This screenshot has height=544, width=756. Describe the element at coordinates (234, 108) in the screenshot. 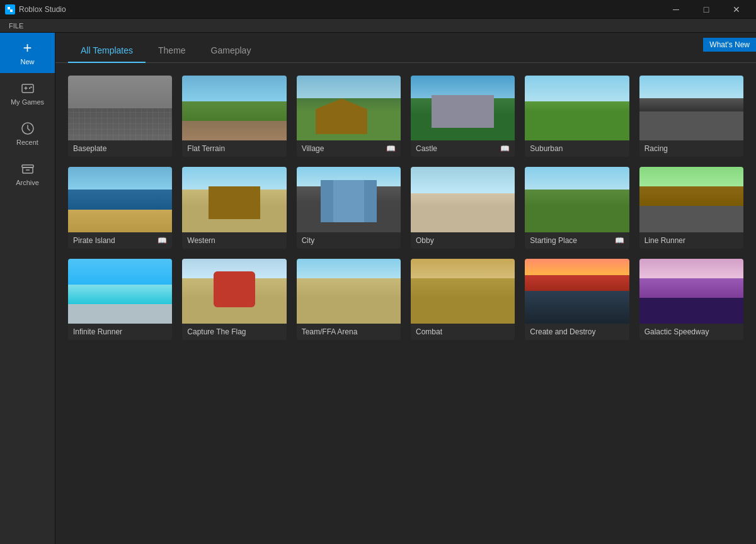

I see `template-thumb-flat-terrain` at that location.